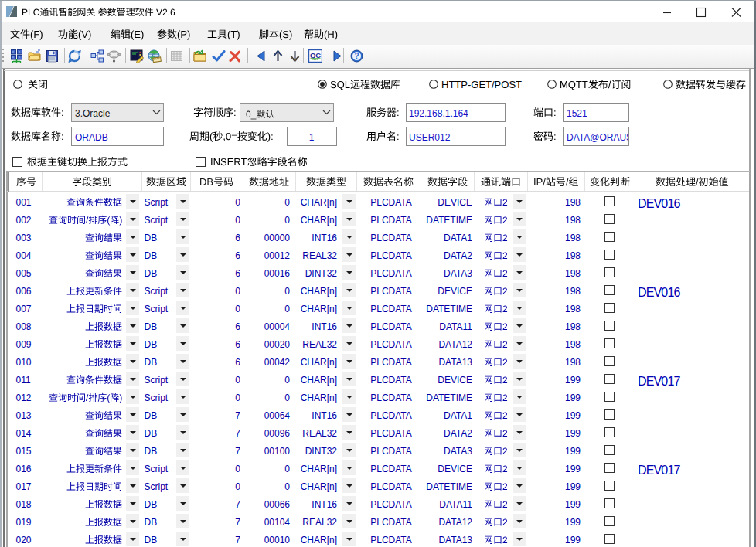 Image resolution: width=756 pixels, height=547 pixels. What do you see at coordinates (315, 56) in the screenshot?
I see `svg-text: QC` at bounding box center [315, 56].